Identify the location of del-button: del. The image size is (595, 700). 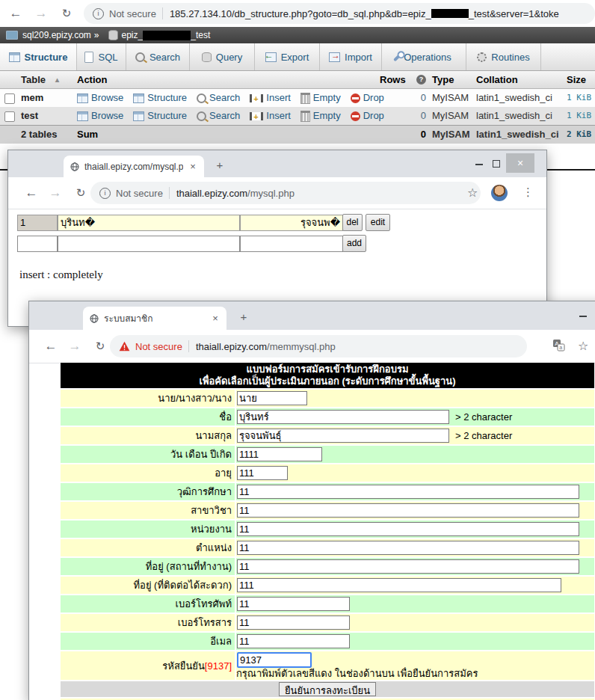
(353, 223).